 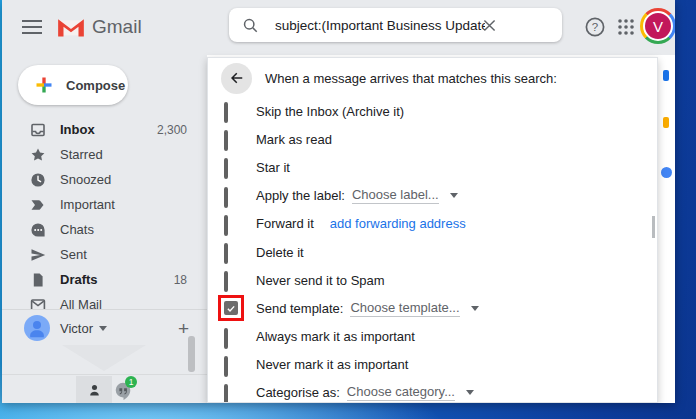 What do you see at coordinates (666, 76) in the screenshot?
I see `calendar-peek-icon` at bounding box center [666, 76].